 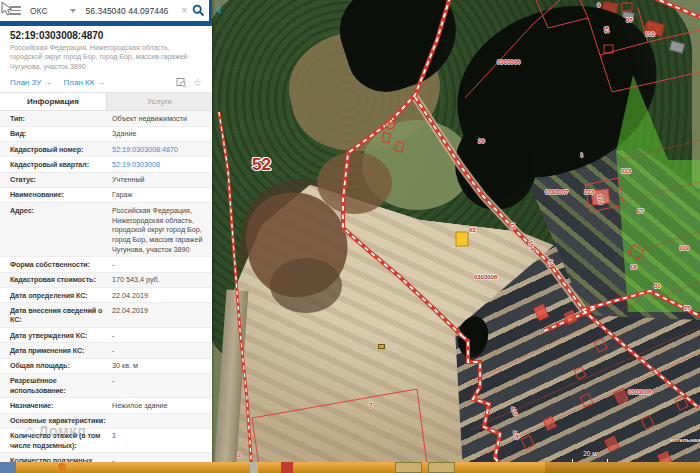 I want to click on tab-services: Услуги, so click(x=159, y=102).